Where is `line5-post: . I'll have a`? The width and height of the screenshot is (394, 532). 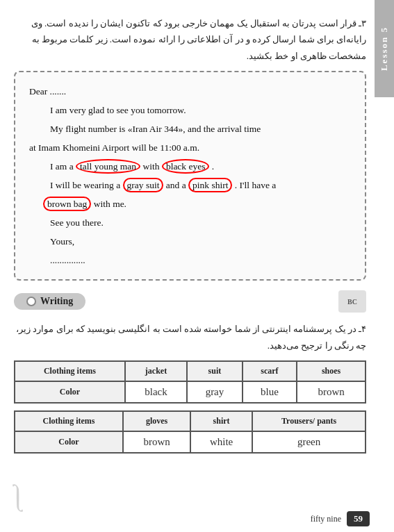
line5-post: . I'll have a is located at coordinates (256, 185).